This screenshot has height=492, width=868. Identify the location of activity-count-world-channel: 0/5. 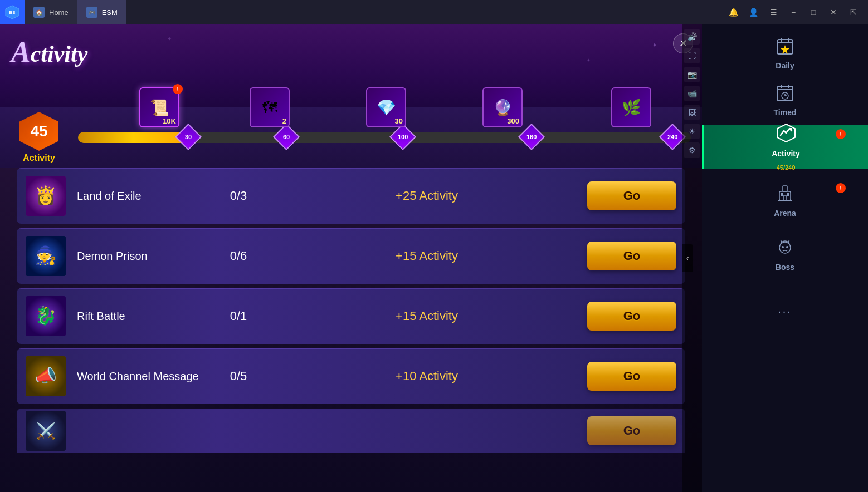
(238, 376).